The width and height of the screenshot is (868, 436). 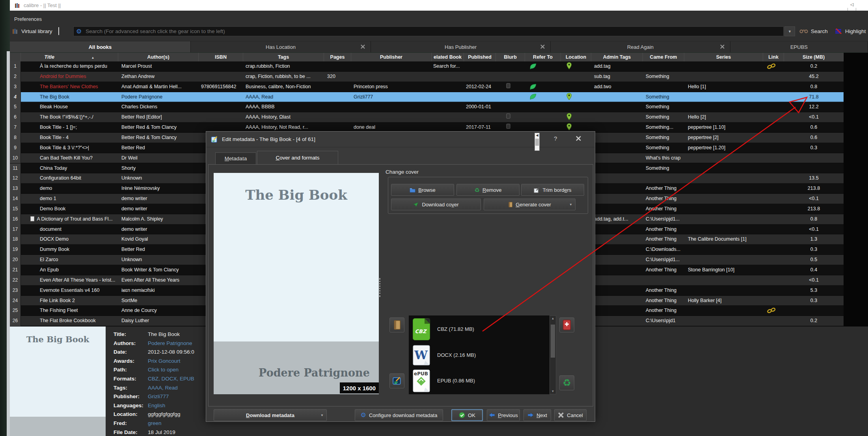 What do you see at coordinates (479, 355) in the screenshot?
I see `formats-list: CBZCBZ (71.82 MB)WDOCX (2.16 MB)ePUBEPUB…` at bounding box center [479, 355].